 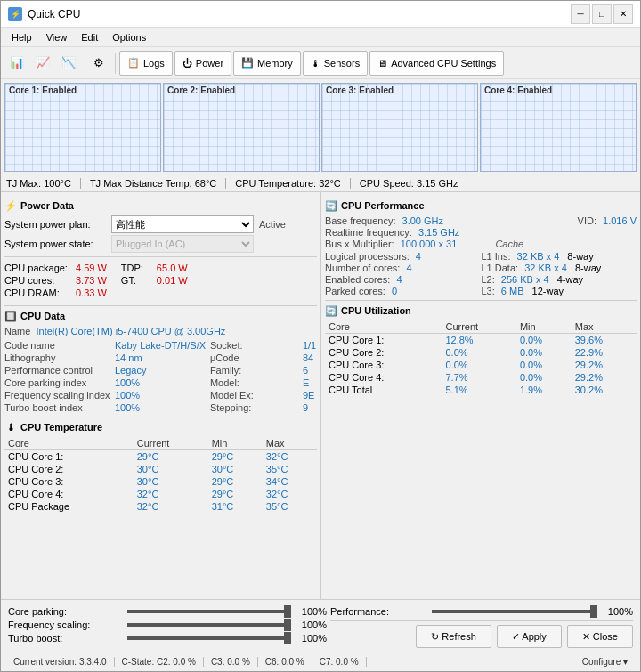 I want to click on slider-freq-track, so click(x=209, y=625).